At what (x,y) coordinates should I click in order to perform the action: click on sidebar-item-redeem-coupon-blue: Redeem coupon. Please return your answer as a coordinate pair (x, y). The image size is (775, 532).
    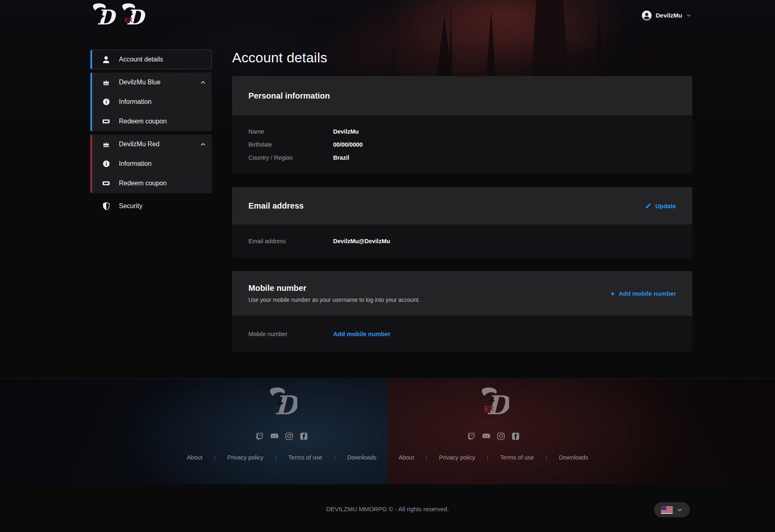
    Looking at the image, I should click on (152, 121).